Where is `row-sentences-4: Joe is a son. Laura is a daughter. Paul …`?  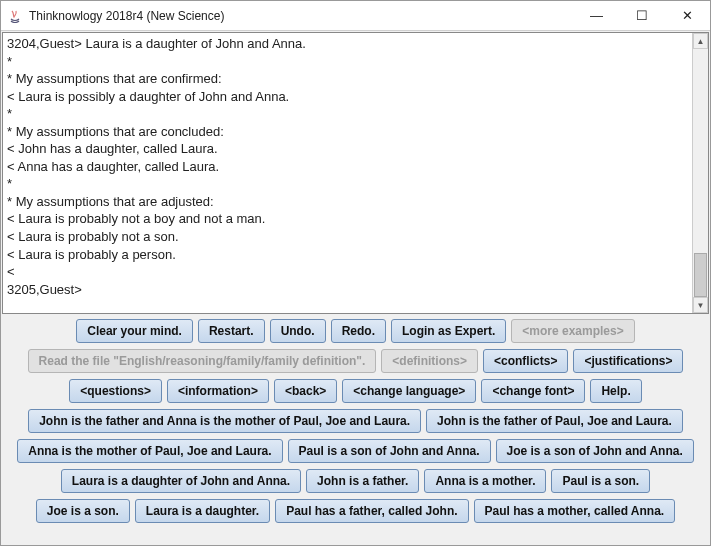
row-sentences-4: Joe is a son. Laura is a daughter. Paul … is located at coordinates (356, 511).